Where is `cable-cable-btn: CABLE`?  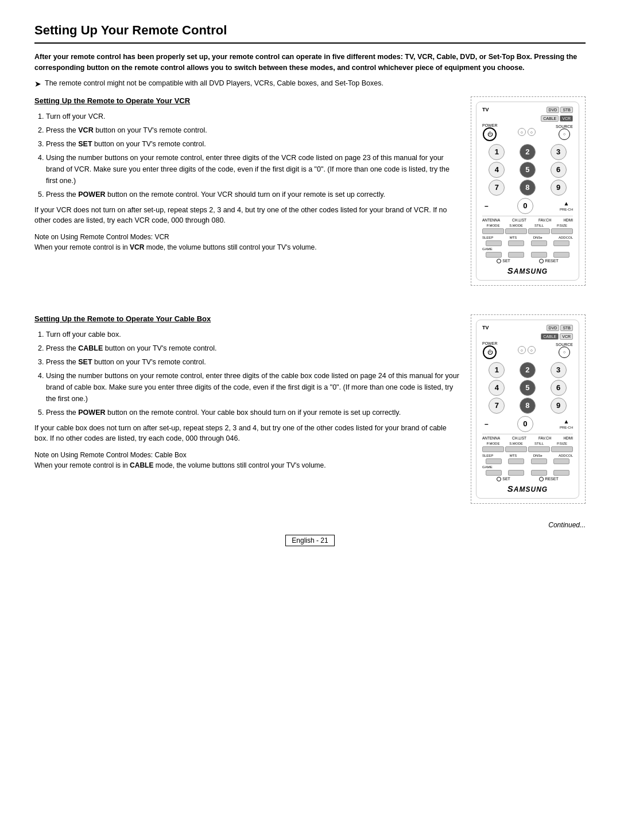
cable-cable-btn: CABLE is located at coordinates (550, 336).